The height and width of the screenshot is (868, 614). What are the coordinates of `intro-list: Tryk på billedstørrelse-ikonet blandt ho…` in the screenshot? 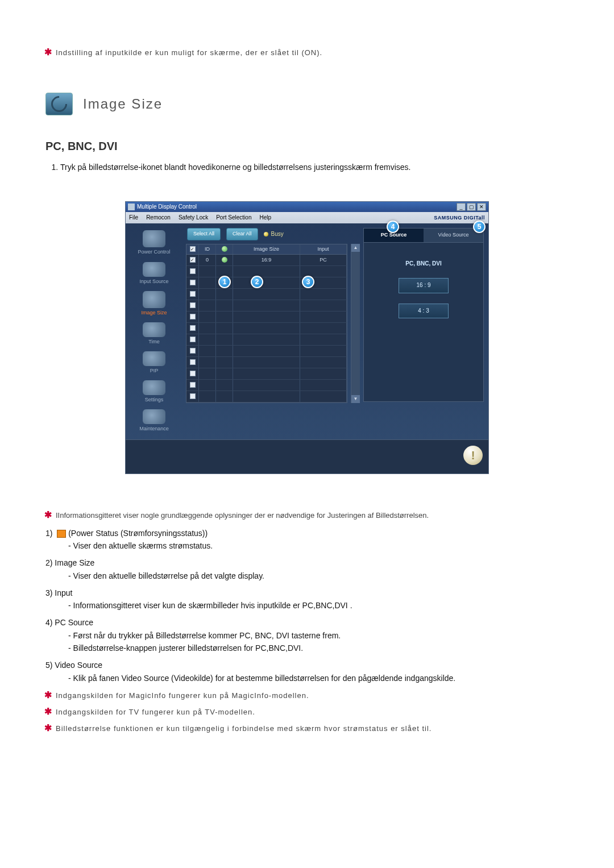 It's located at (307, 167).